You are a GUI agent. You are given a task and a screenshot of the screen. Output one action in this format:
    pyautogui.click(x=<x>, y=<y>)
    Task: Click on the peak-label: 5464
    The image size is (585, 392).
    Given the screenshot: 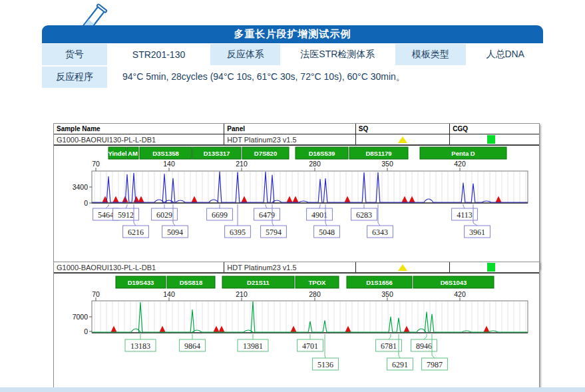 What is the action you would take?
    pyautogui.click(x=106, y=215)
    